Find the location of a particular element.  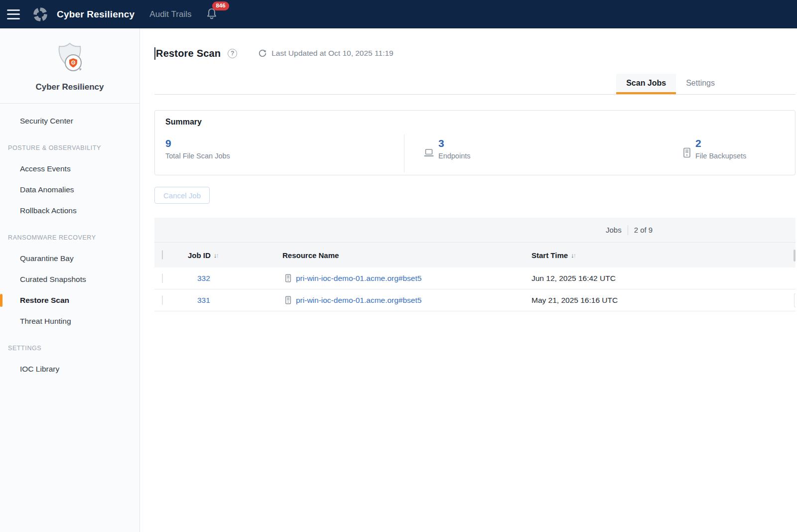

sidebar-item-ioc-library: IOC Library is located at coordinates (70, 369).